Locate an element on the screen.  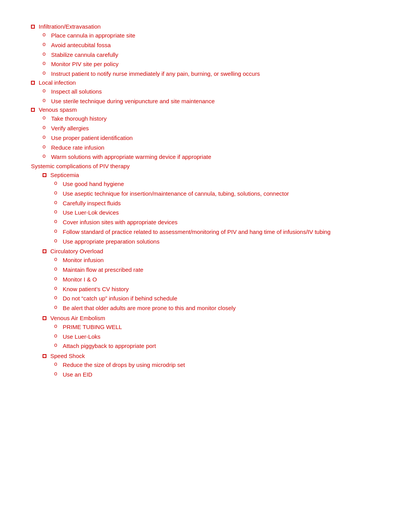
list-item: oStabilize cannula carefully is located at coordinates (215, 55).